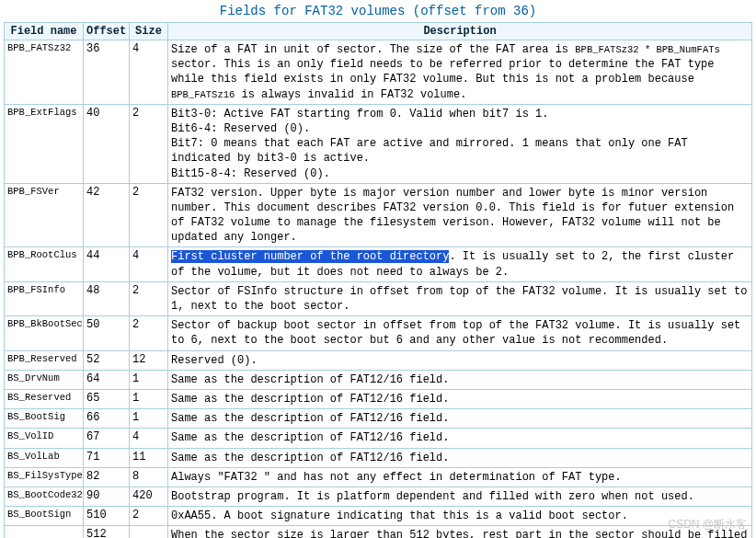  What do you see at coordinates (107, 532) in the screenshot?
I see `cell-offset: 512` at bounding box center [107, 532].